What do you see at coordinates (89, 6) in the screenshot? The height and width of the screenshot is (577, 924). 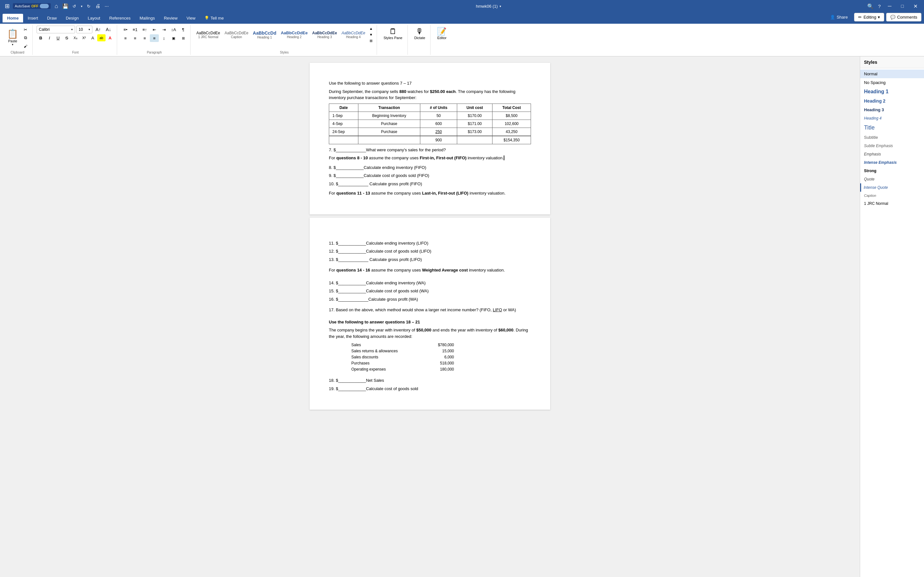 I see `redo-icon: ↻` at bounding box center [89, 6].